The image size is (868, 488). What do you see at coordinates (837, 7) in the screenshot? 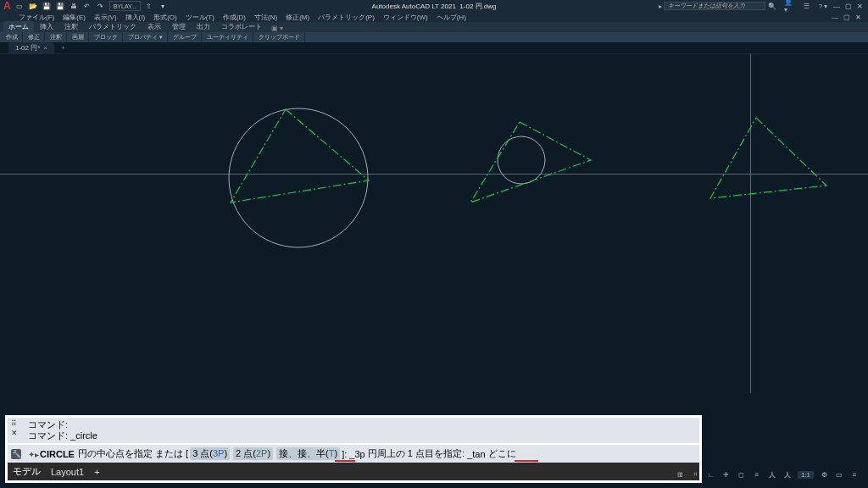
I see `minimize-icon: —` at bounding box center [837, 7].